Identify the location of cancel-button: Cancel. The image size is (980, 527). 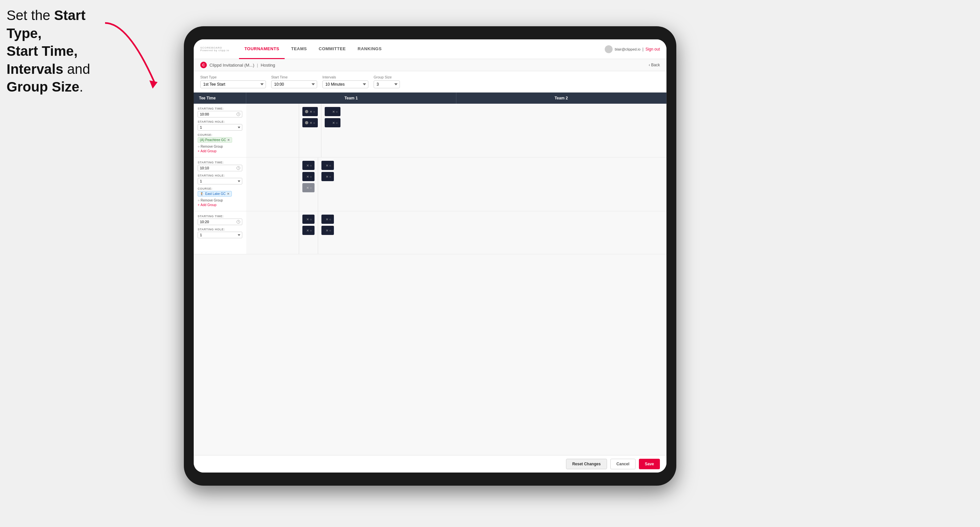
(623, 464).